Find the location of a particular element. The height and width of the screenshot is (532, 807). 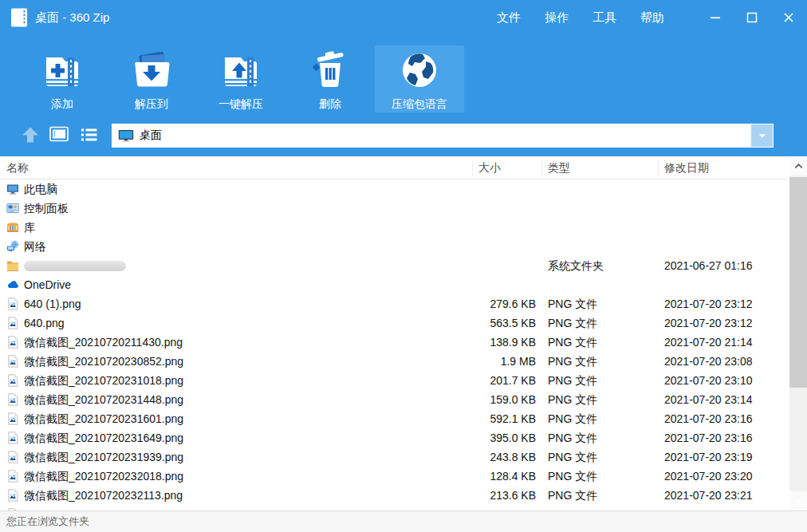

tool-label: 压缩包语言 is located at coordinates (419, 104).